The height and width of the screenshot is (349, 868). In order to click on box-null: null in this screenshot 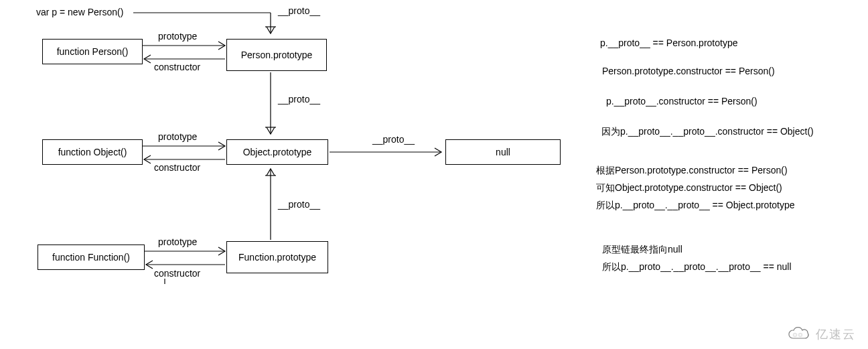, I will do `click(503, 152)`.